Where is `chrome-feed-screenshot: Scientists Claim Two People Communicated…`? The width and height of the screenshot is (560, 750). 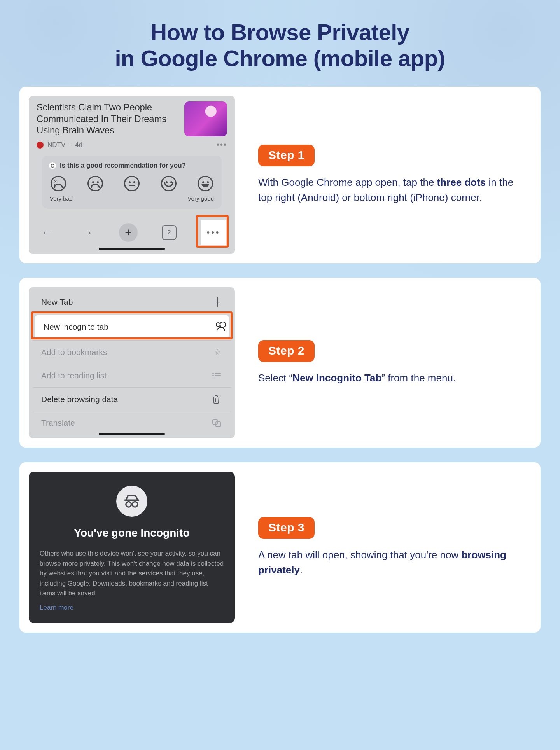
chrome-feed-screenshot: Scientists Claim Two People Communicated… is located at coordinates (132, 175).